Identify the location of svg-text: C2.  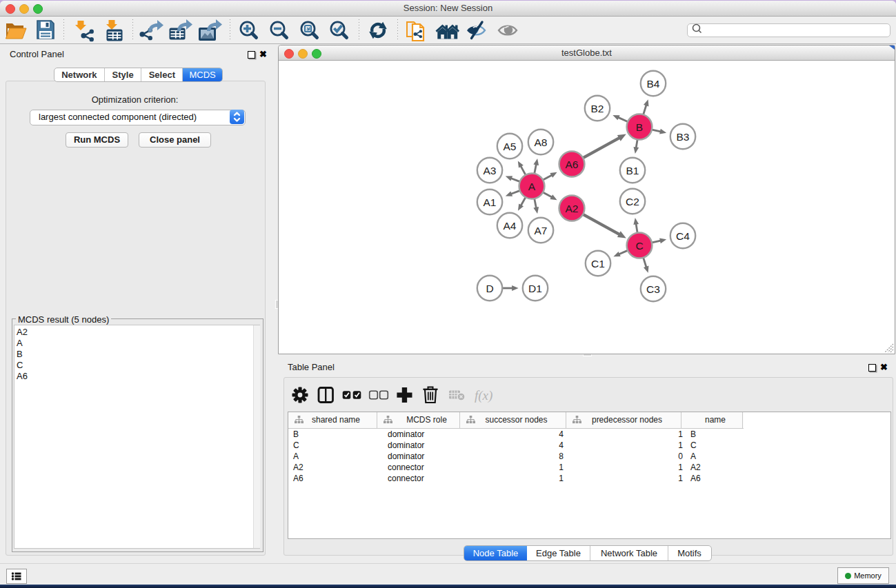
(633, 201).